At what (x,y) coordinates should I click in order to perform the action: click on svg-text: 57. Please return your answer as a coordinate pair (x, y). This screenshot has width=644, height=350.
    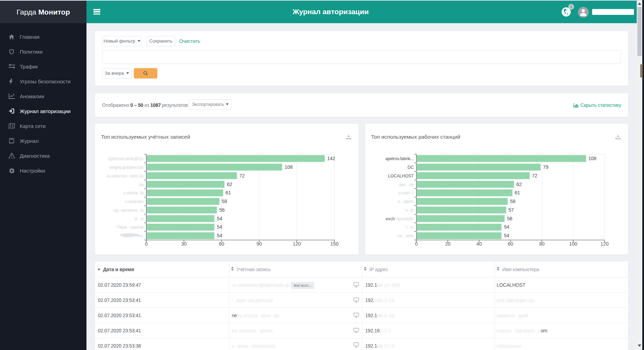
    Looking at the image, I should click on (511, 210).